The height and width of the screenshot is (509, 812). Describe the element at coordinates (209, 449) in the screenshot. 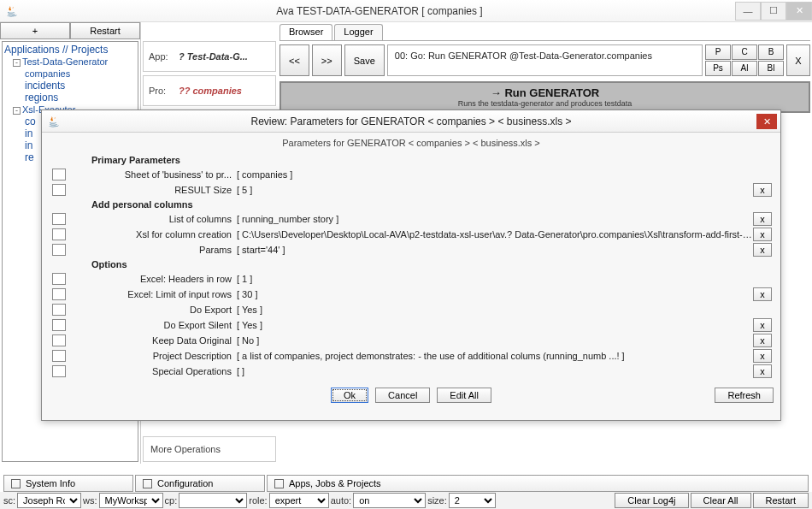

I see `more-operations: More Operations` at that location.